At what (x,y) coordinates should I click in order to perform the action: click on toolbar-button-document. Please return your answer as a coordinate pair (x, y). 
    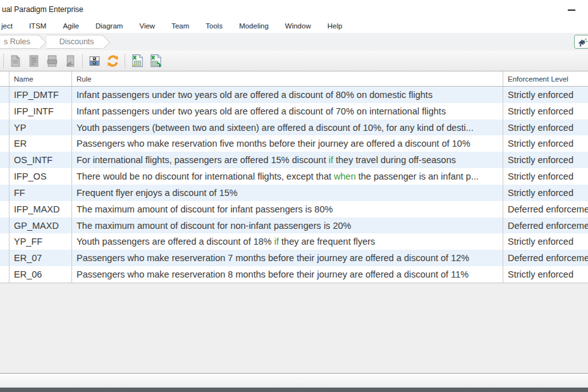
    Looking at the image, I should click on (15, 61).